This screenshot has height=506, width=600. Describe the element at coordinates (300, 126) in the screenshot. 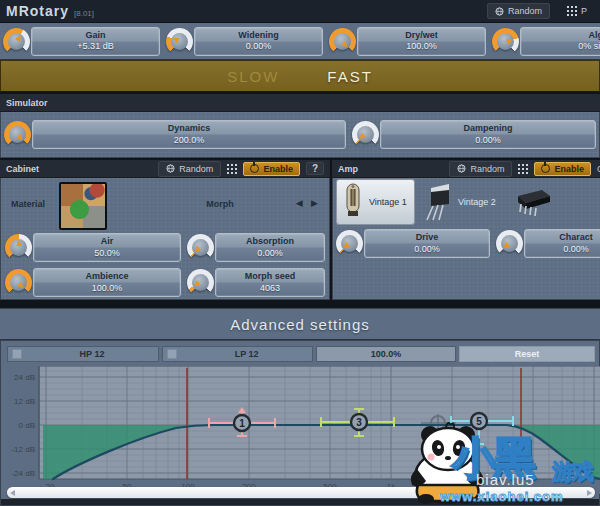

I see `simulator-panel: Simulator Dynamics 200.0% Dampening 0.00…` at that location.